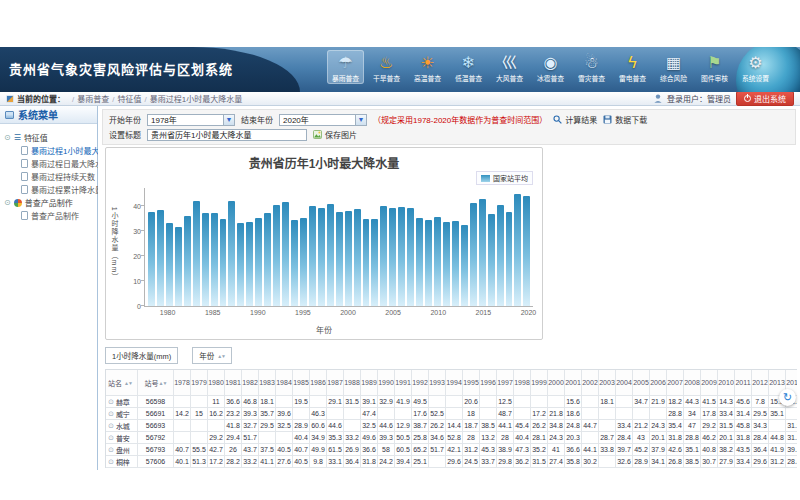  Describe the element at coordinates (714, 67) in the screenshot. I see `nav-item-图件审核: ⚑图件审核` at that location.